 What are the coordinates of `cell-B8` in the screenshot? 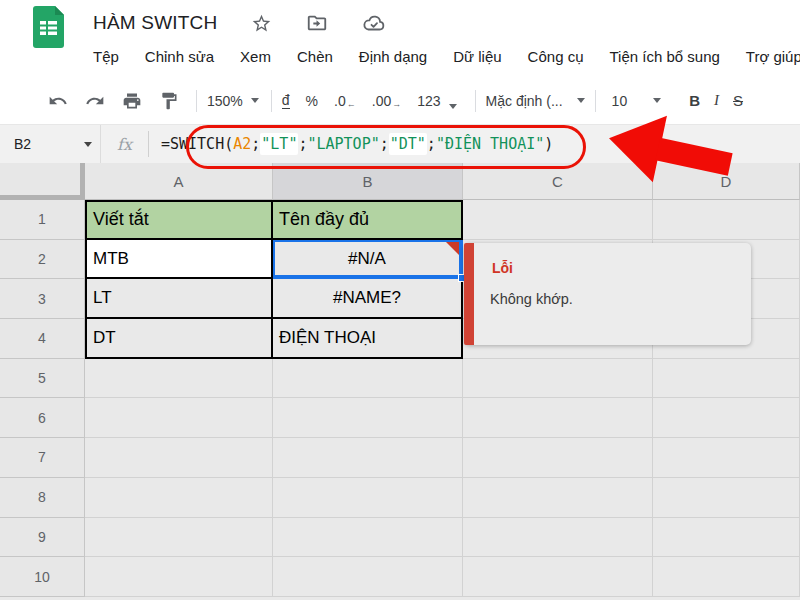 It's located at (368, 498).